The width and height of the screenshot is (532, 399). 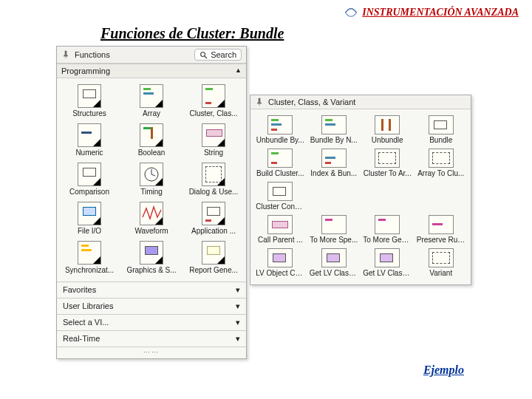 What do you see at coordinates (442, 130) in the screenshot?
I see `cluster-item-bundle: Bundle` at bounding box center [442, 130].